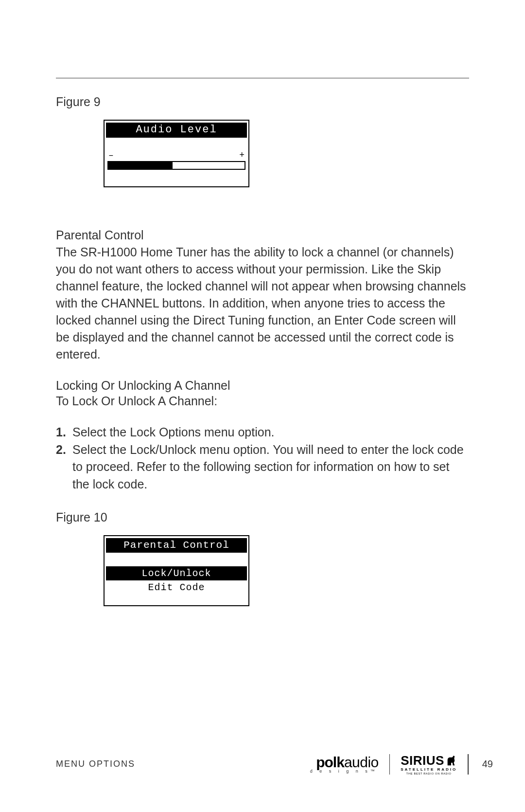 This screenshot has width=525, height=812. I want to click on minus-icon: –, so click(111, 155).